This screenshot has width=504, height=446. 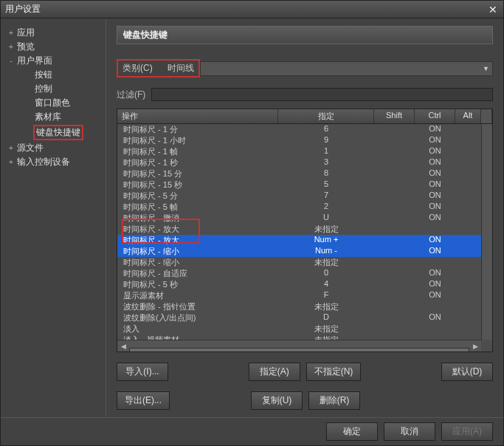 What do you see at coordinates (53, 32) in the screenshot?
I see `tree-item-app: +应用` at bounding box center [53, 32].